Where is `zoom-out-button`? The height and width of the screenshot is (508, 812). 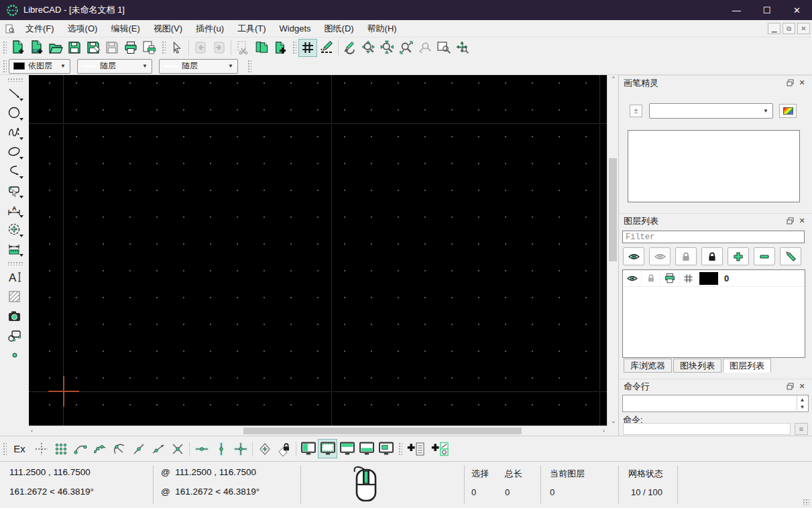
zoom-out-button is located at coordinates (388, 48).